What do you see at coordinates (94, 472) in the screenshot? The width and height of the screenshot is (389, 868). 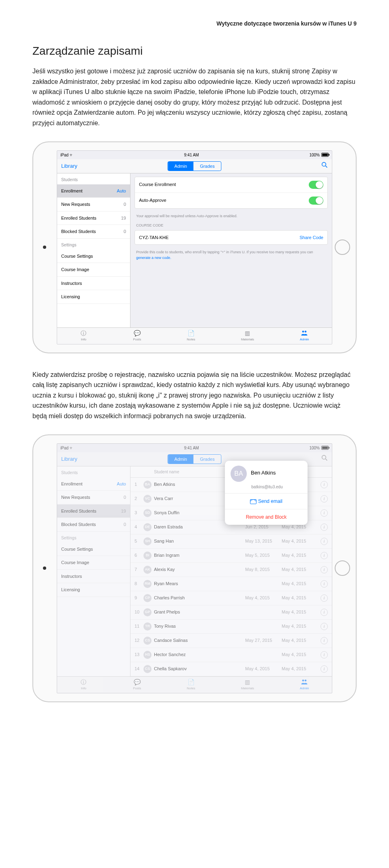 I see `sidebar-heading-students: Students` at bounding box center [94, 472].